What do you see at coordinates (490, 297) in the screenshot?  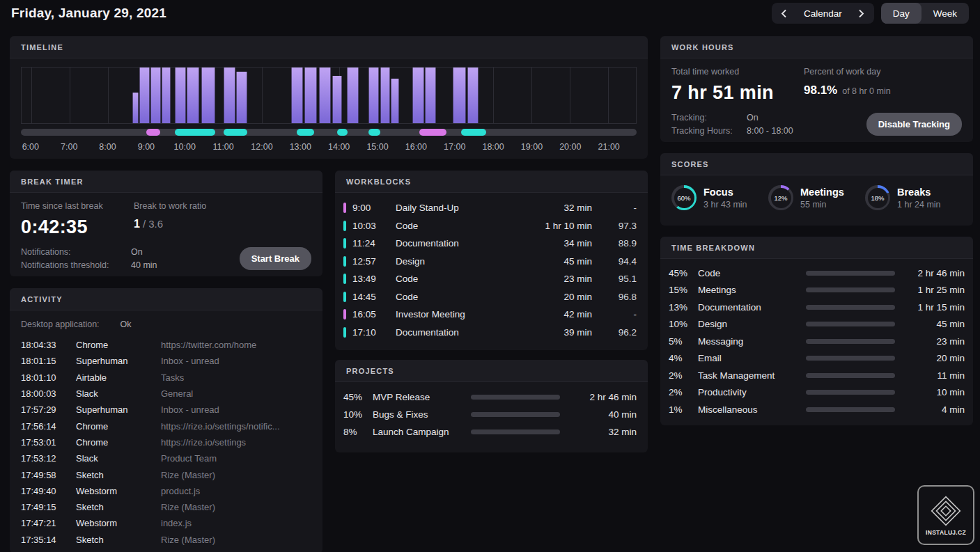 I see `workblock-row: 14:45 Code 20 min 96.8` at bounding box center [490, 297].